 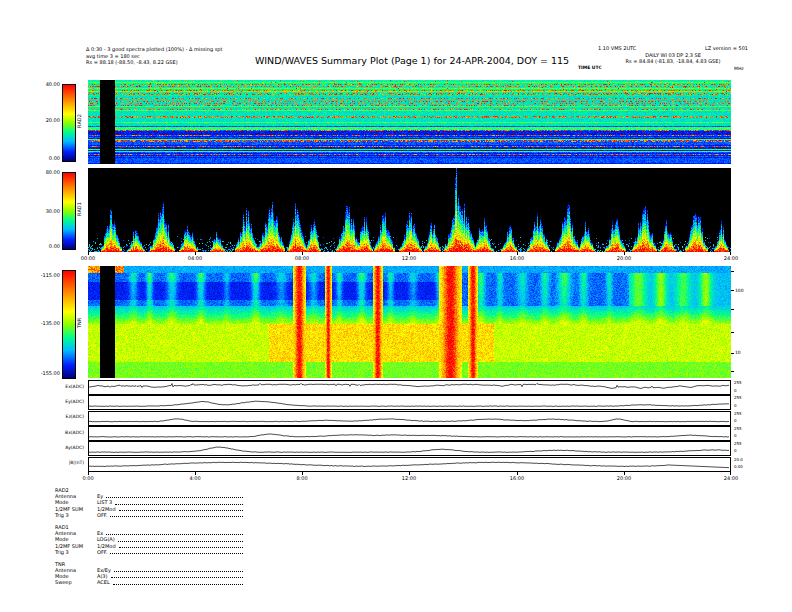 I want to click on rad1-colorbar, so click(x=69, y=211).